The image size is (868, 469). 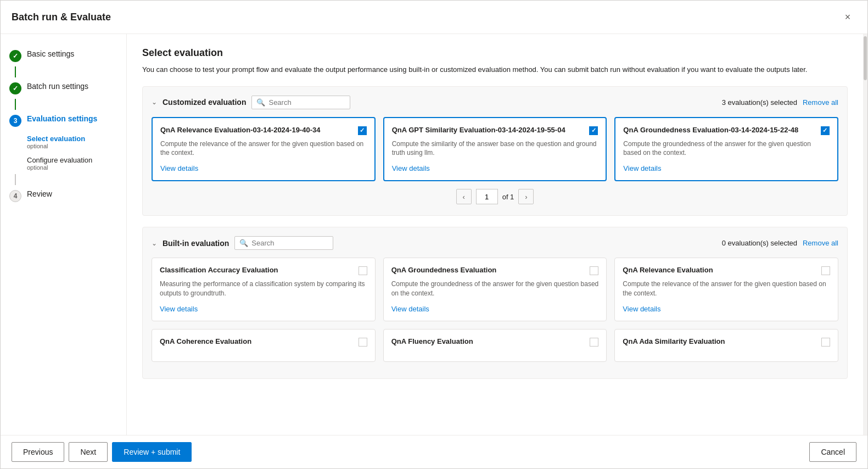 I want to click on sidebar: ✓ Basic settings ✓ Batch run settings 3 …, so click(x=64, y=235).